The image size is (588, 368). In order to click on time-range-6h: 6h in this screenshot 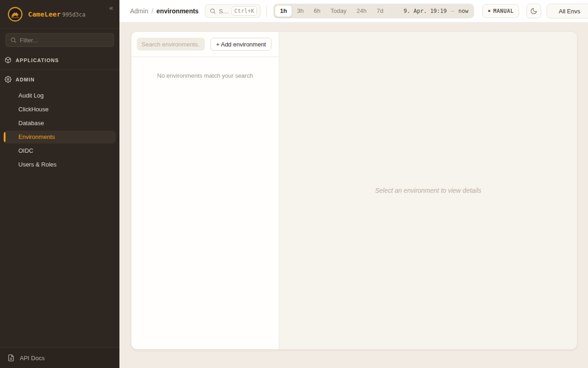, I will do `click(317, 11)`.